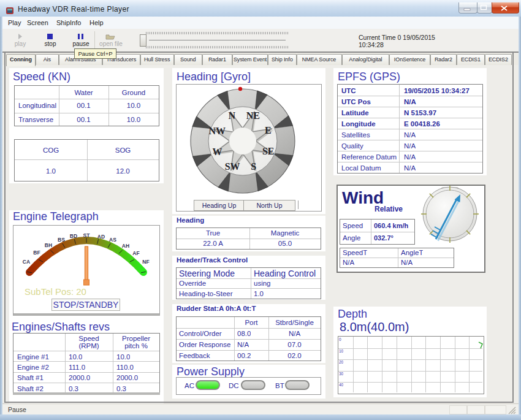 The height and width of the screenshot is (420, 521). I want to click on svg-text: AH, so click(126, 246).